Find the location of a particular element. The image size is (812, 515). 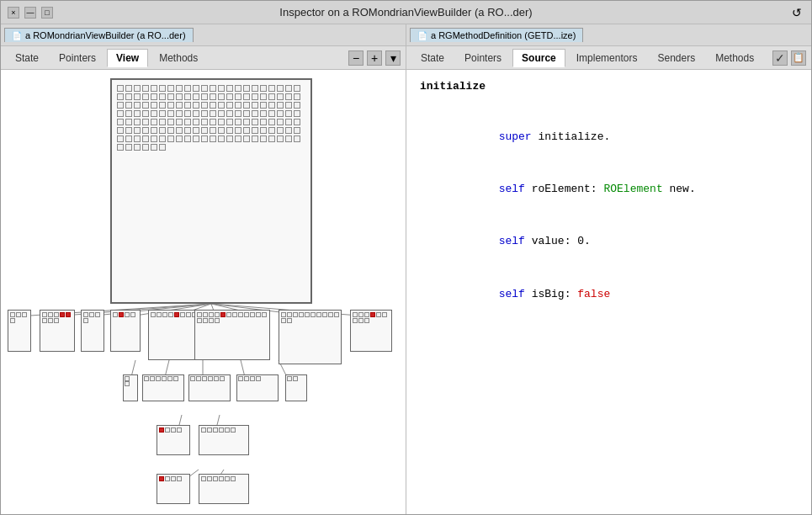

tab-pointers-left: Pointers is located at coordinates (77, 58).